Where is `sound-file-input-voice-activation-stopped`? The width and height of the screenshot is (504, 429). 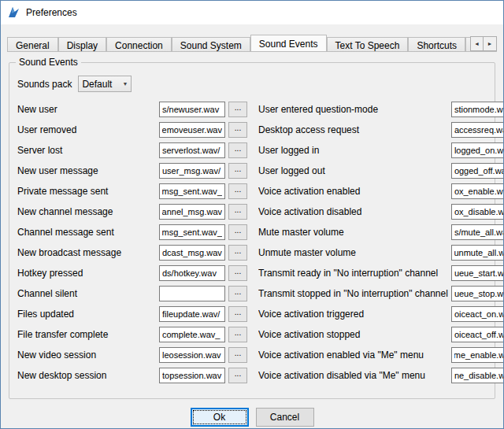
sound-file-input-voice-activation-stopped is located at coordinates (477, 335).